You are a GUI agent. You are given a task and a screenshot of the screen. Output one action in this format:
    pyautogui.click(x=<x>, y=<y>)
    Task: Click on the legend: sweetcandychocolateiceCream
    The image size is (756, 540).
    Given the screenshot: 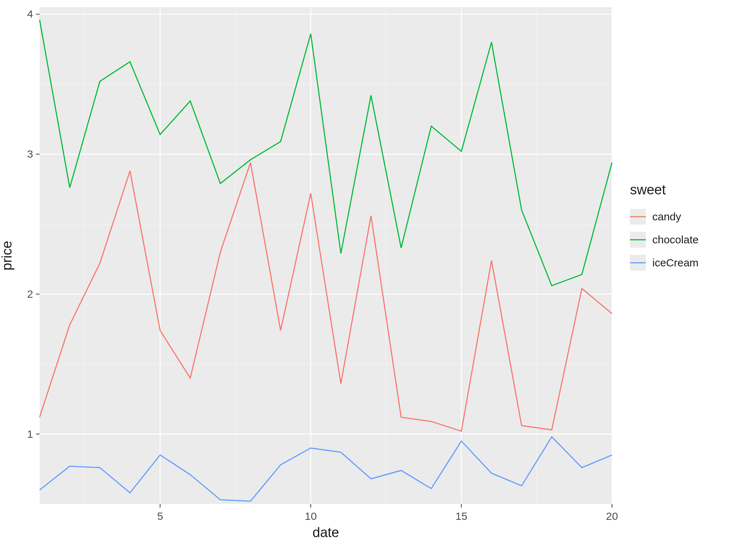 What is the action you would take?
    pyautogui.click(x=664, y=226)
    